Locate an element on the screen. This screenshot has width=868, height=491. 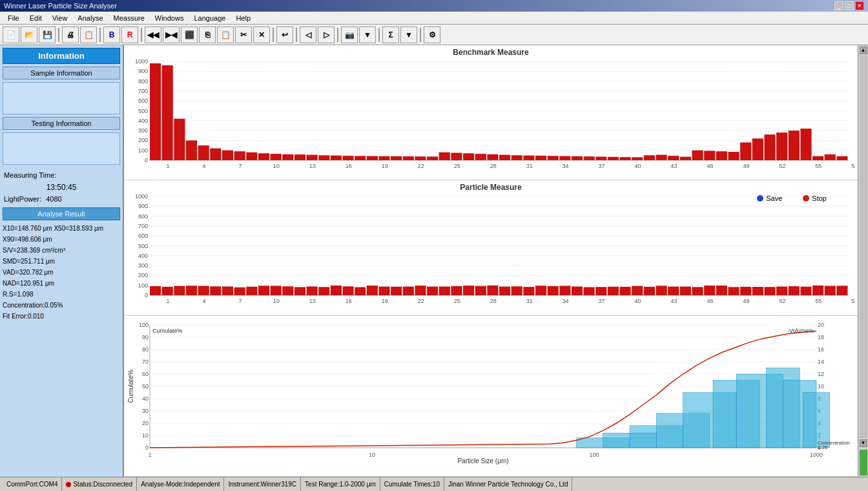
sigma-drop-button: ▼ is located at coordinates (409, 35).